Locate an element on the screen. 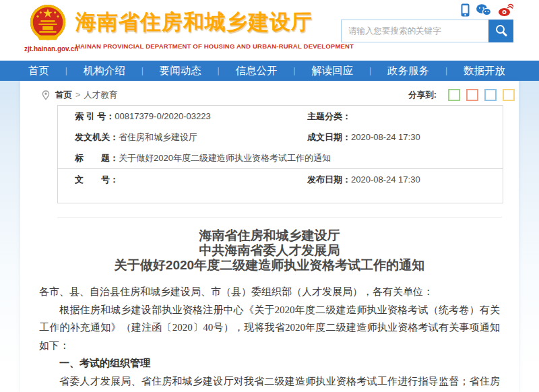  search-button is located at coordinates (501, 31).